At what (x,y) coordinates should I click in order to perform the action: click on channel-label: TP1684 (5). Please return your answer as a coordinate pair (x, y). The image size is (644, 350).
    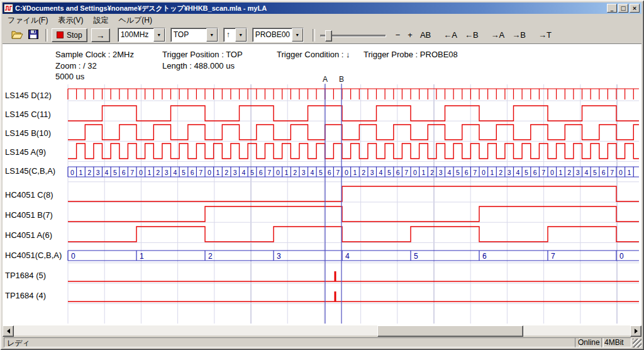
    Looking at the image, I should click on (25, 276).